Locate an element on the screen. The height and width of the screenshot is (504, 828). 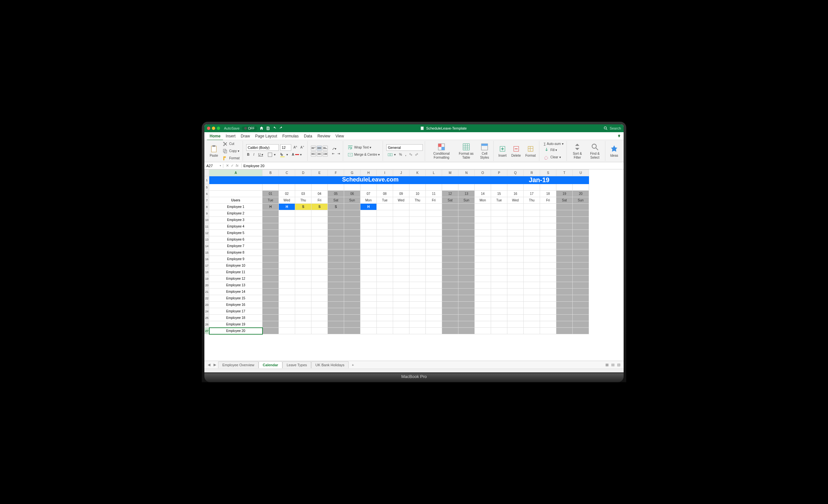
employee-name-cell: Employee 13 is located at coordinates (236, 285).